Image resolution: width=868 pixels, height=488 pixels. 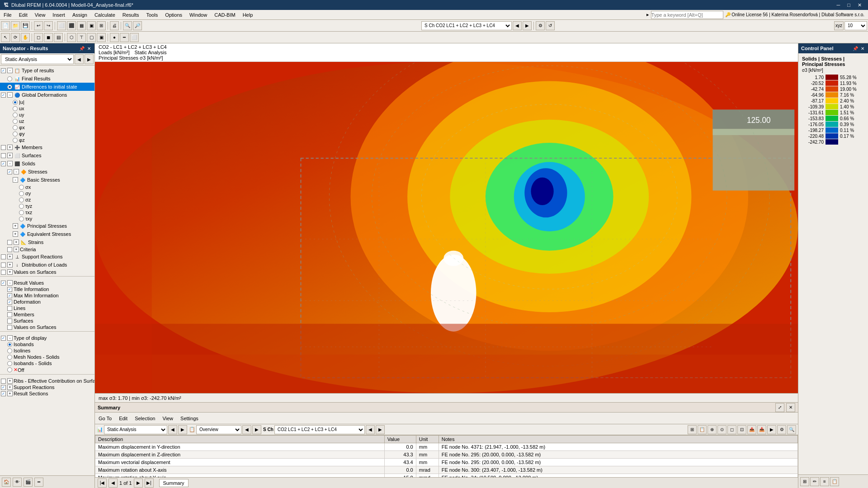 I want to click on render-btn-1: ◻, so click(x=38, y=38).